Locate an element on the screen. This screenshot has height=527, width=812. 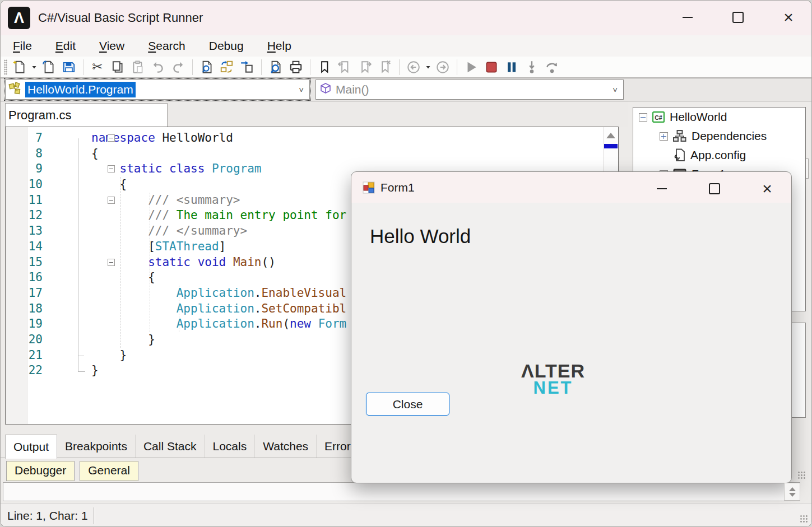
form1-title-bar: Form1 × is located at coordinates (572, 187).